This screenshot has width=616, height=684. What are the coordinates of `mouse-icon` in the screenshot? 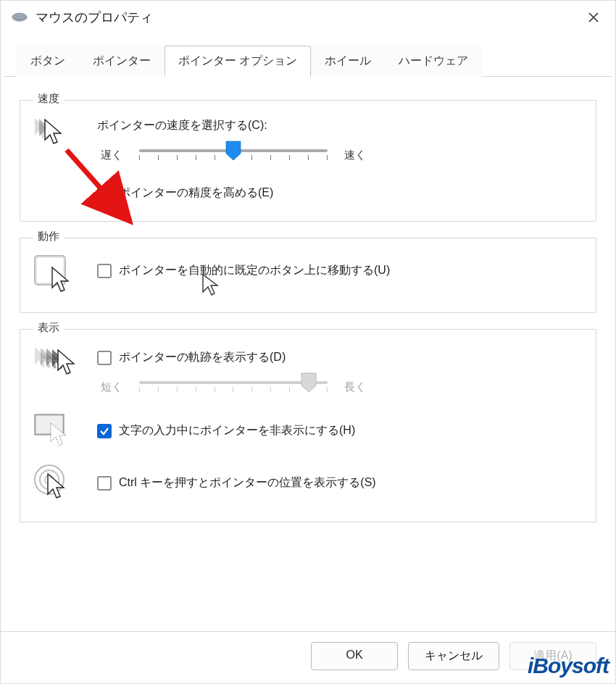 It's located at (20, 17).